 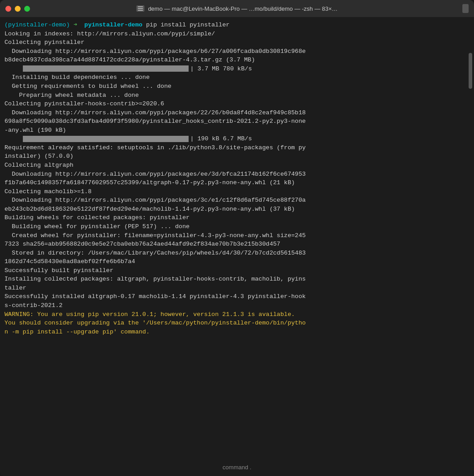 I want to click on minimize-button, so click(x=18, y=9).